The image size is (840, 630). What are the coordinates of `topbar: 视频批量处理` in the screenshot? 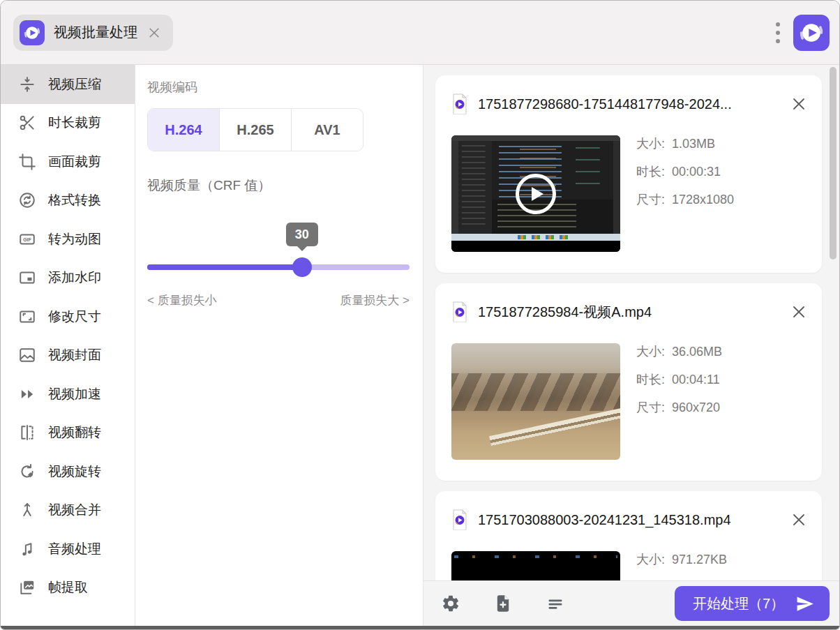 It's located at (420, 33).